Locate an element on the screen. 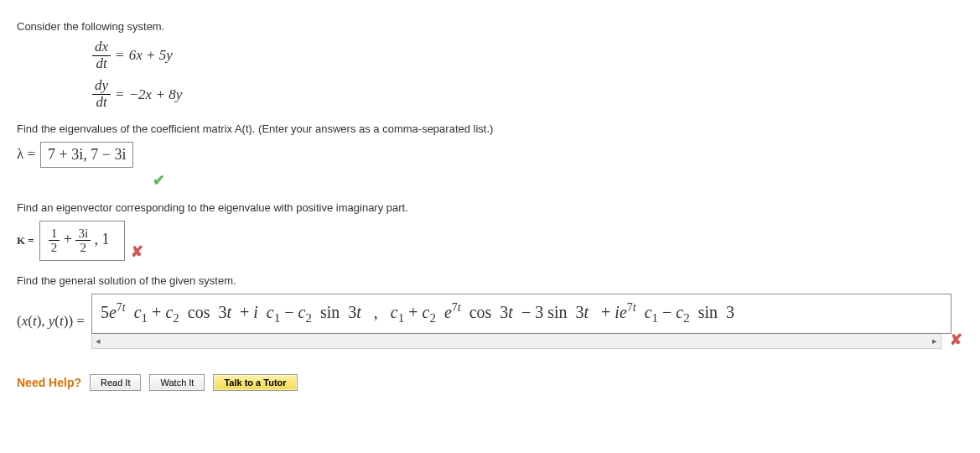 The image size is (980, 453). need-help-label: Need Help? is located at coordinates (49, 383).